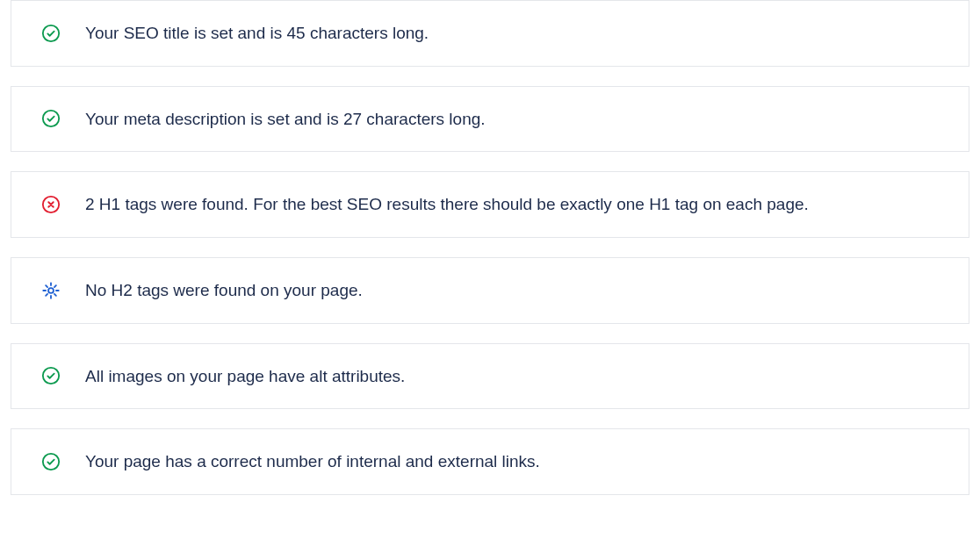 Image resolution: width=980 pixels, height=553 pixels. Describe the element at coordinates (490, 33) in the screenshot. I see `seo-check-item: Your SEO title is set and is 45 characte…` at that location.